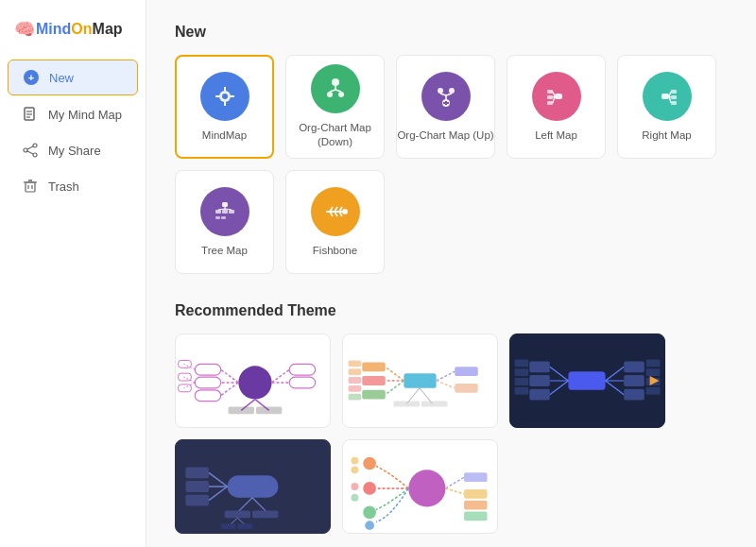  What do you see at coordinates (225, 107) in the screenshot?
I see `map-card-mindmap: MindMap` at bounding box center [225, 107].